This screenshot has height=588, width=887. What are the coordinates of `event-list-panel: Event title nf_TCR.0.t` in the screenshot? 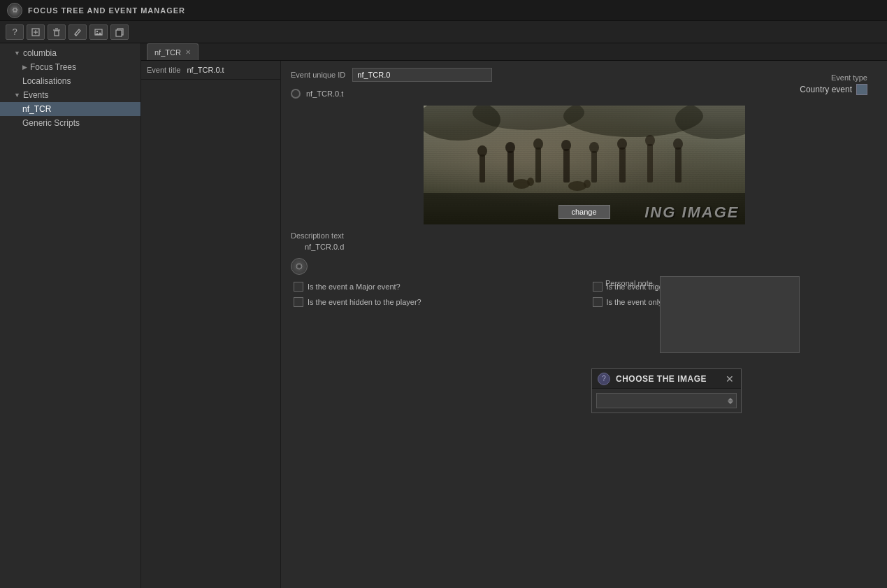 It's located at (211, 324).